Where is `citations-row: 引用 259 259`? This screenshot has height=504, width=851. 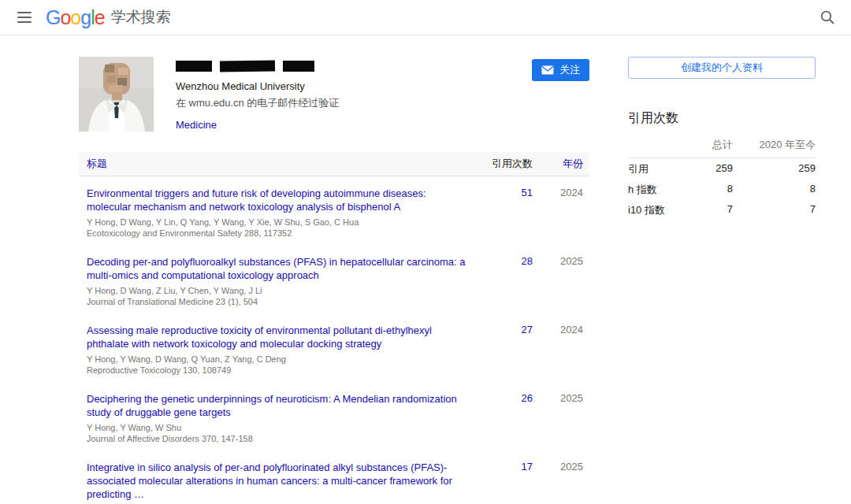 citations-row: 引用 259 259 is located at coordinates (722, 169).